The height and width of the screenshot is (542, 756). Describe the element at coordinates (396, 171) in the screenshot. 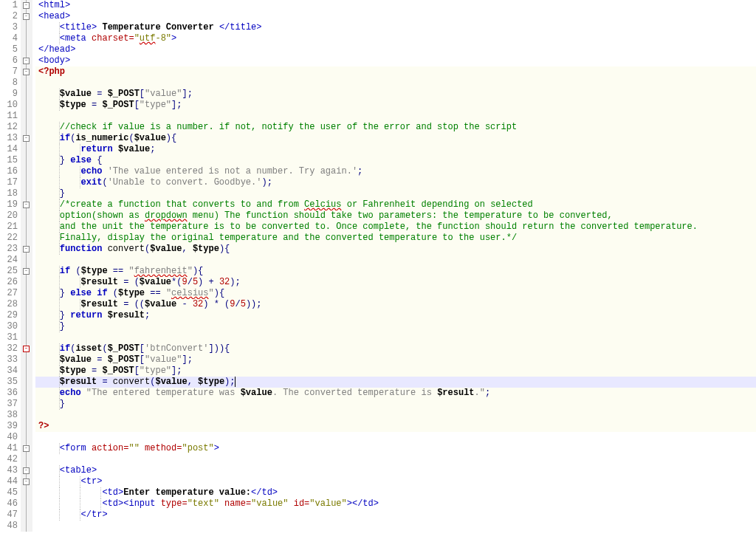

I see `code-line: echo 'The value entered is not a number.…` at that location.